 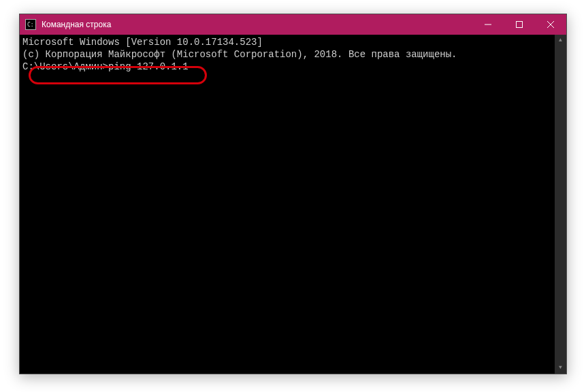 I want to click on window-title: Командная строка, so click(x=257, y=24).